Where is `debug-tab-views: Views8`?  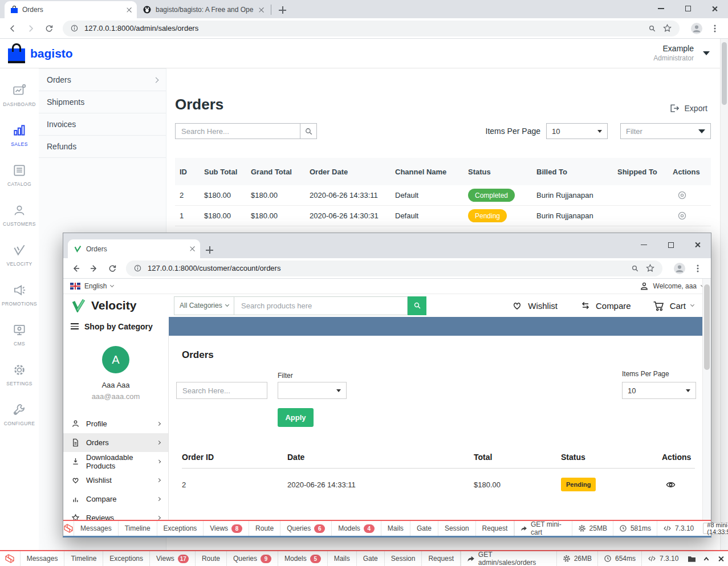 debug-tab-views: Views8 is located at coordinates (226, 528).